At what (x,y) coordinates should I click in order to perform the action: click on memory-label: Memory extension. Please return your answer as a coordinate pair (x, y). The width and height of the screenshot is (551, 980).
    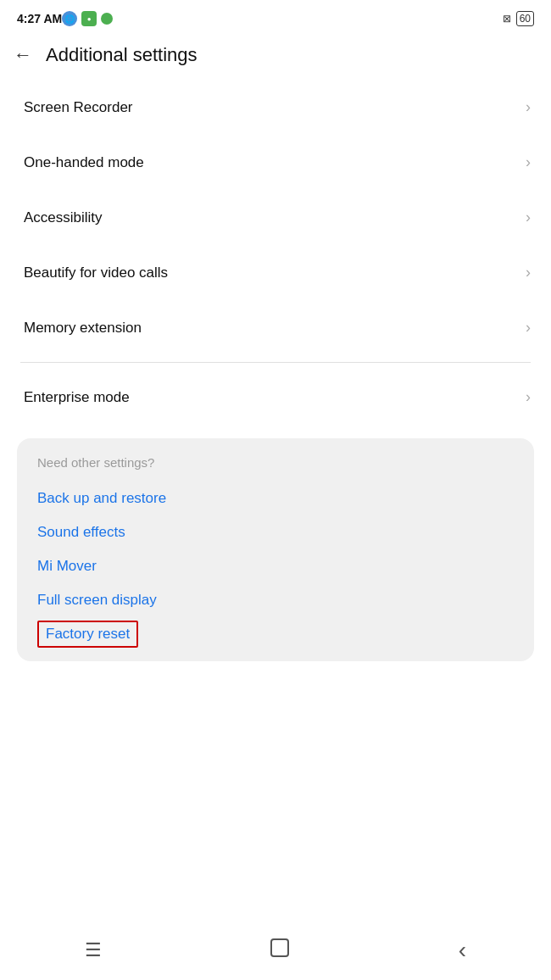
    Looking at the image, I should click on (83, 328).